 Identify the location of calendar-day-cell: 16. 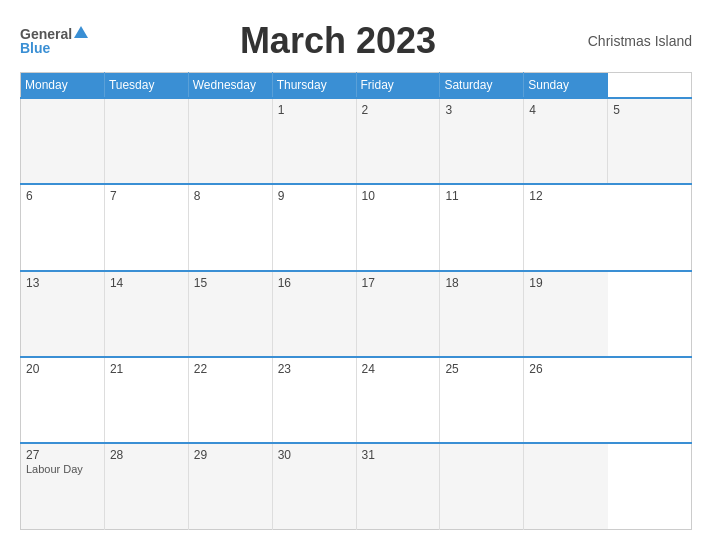
(314, 314).